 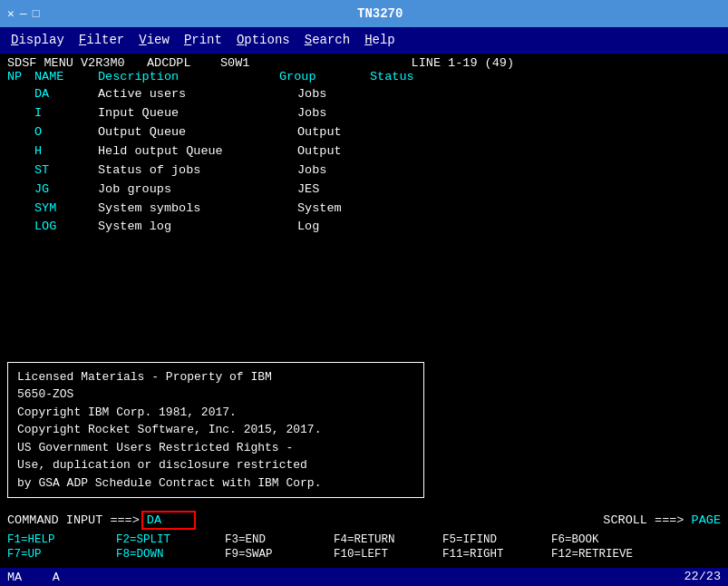 What do you see at coordinates (380, 40) in the screenshot?
I see `menu-help: Help` at bounding box center [380, 40].